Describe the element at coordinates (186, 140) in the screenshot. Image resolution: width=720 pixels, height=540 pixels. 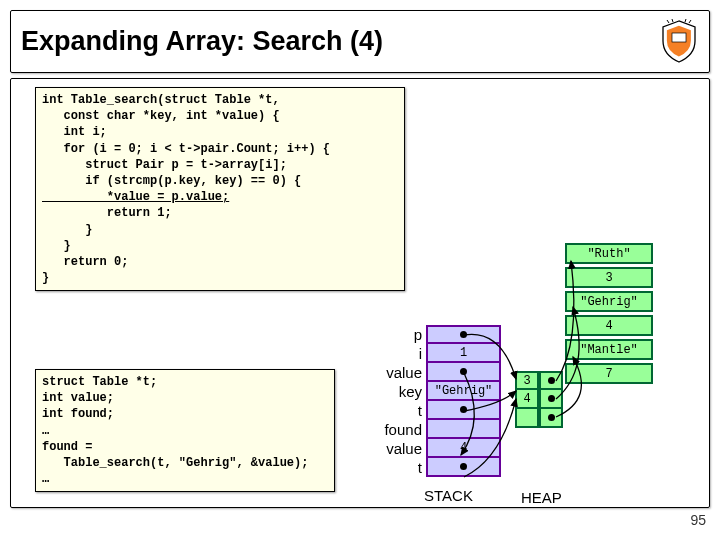
I see `code-text: int Table_search(struct Table *t, const …` at that location.